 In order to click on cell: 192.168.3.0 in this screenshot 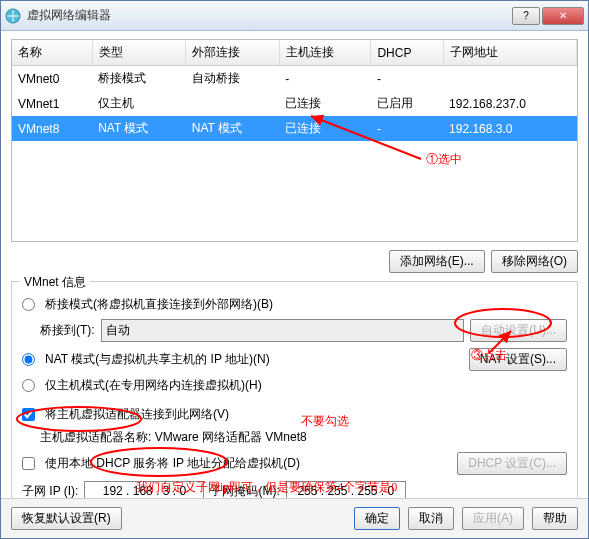, I will do `click(510, 128)`.